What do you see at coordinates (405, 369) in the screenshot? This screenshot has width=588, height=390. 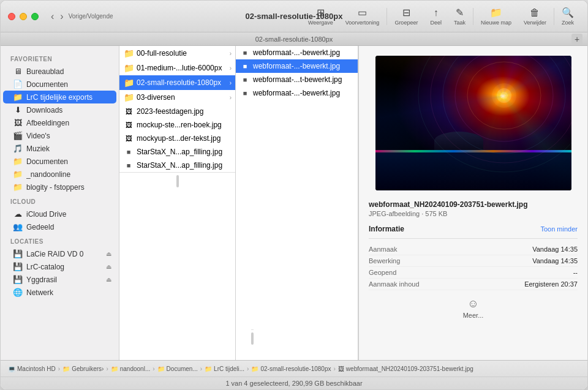 I see `breadcrumb-item-6: 🖼 webformaat_NH20240109-203751-bewerkt.j…` at bounding box center [405, 369].